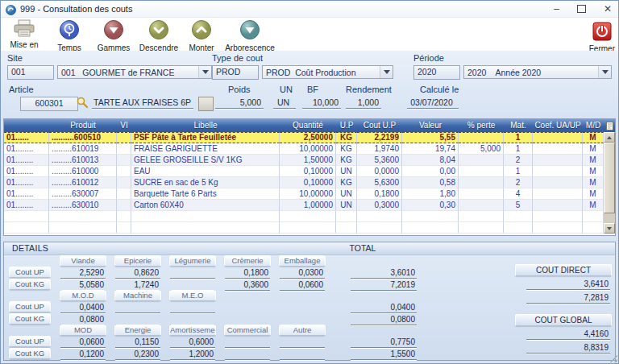 Image resolution: width=619 pixels, height=364 pixels. Describe the element at coordinates (83, 138) in the screenshot. I see `cell-code: ..........600510` at that location.